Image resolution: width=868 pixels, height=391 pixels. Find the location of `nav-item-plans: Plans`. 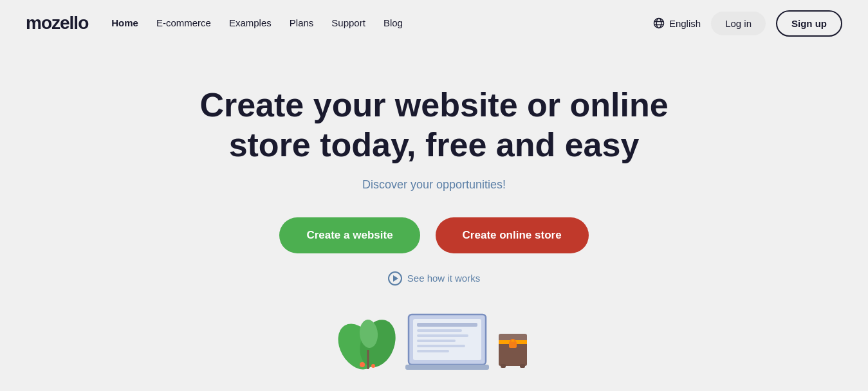

nav-item-plans: Plans is located at coordinates (302, 23).